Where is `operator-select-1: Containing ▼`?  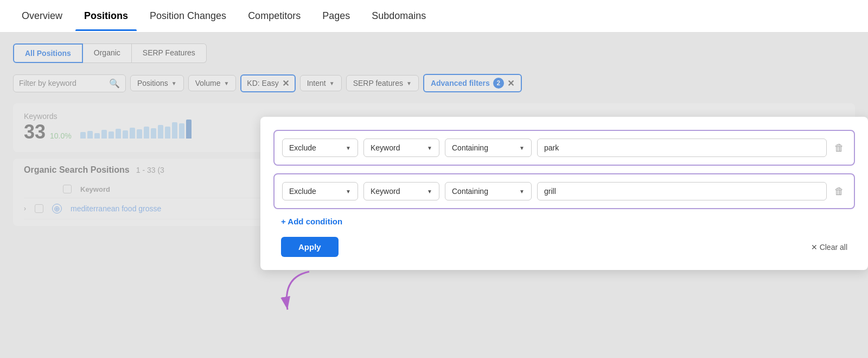 operator-select-1: Containing ▼ is located at coordinates (488, 148).